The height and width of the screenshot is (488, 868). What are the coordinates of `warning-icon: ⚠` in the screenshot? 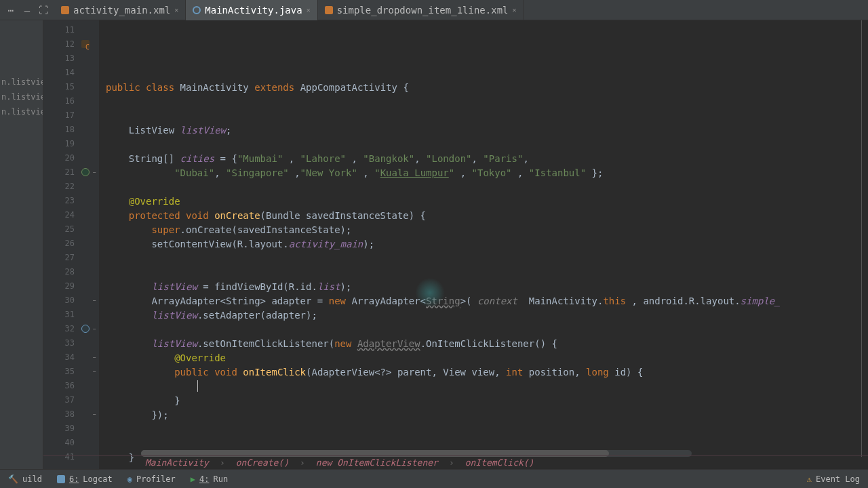 It's located at (810, 479).